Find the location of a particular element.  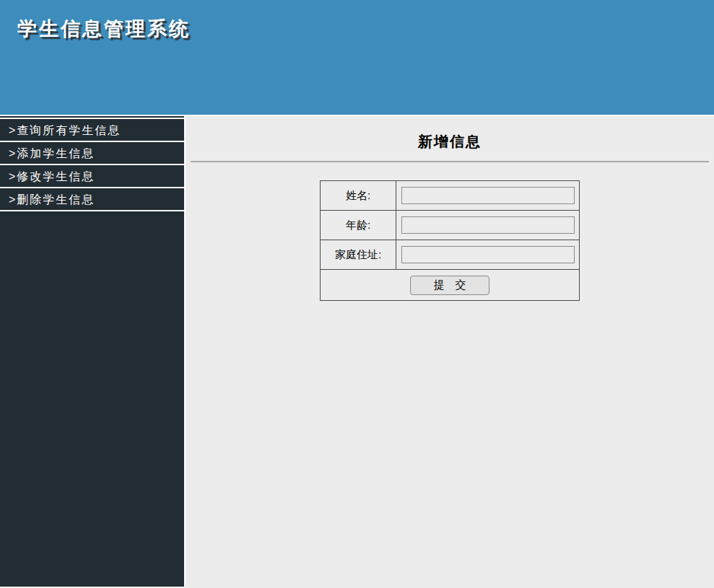

name-input is located at coordinates (488, 196).